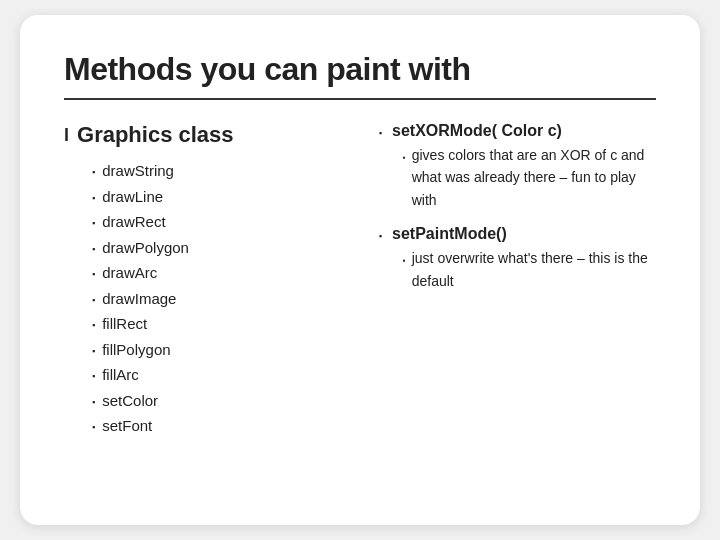 The width and height of the screenshot is (720, 540). What do you see at coordinates (66, 136) in the screenshot?
I see `section-bullet: l` at bounding box center [66, 136].